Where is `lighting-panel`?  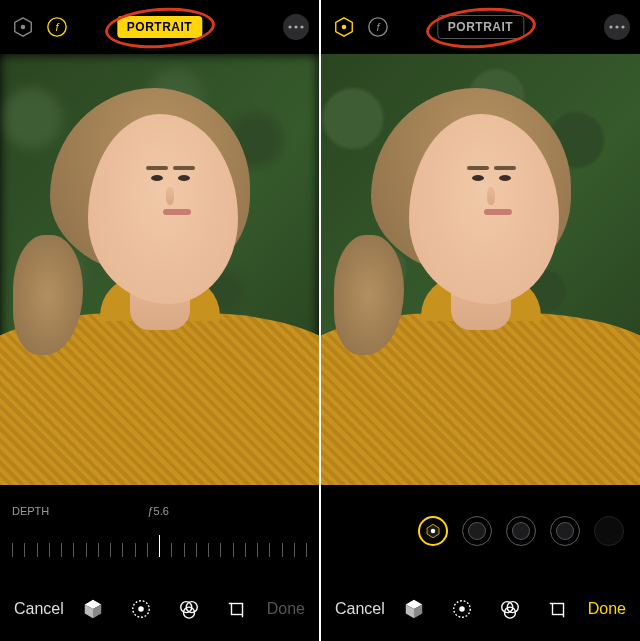 lighting-panel is located at coordinates (480, 531).